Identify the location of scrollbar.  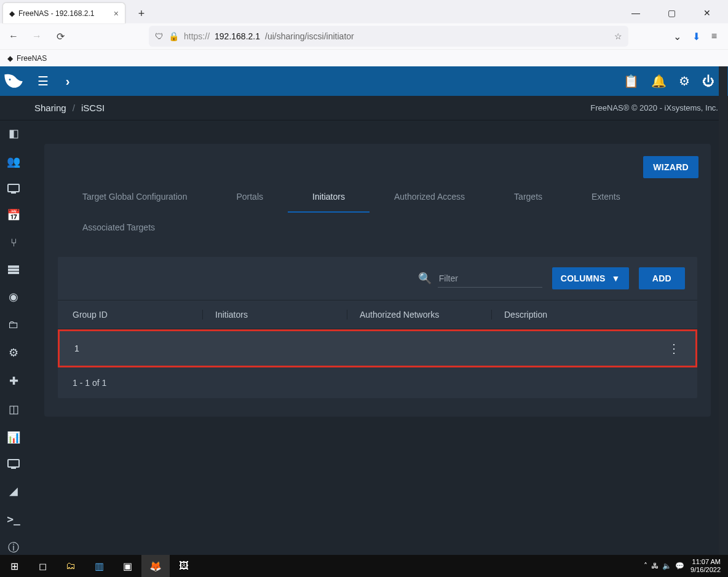
(723, 311).